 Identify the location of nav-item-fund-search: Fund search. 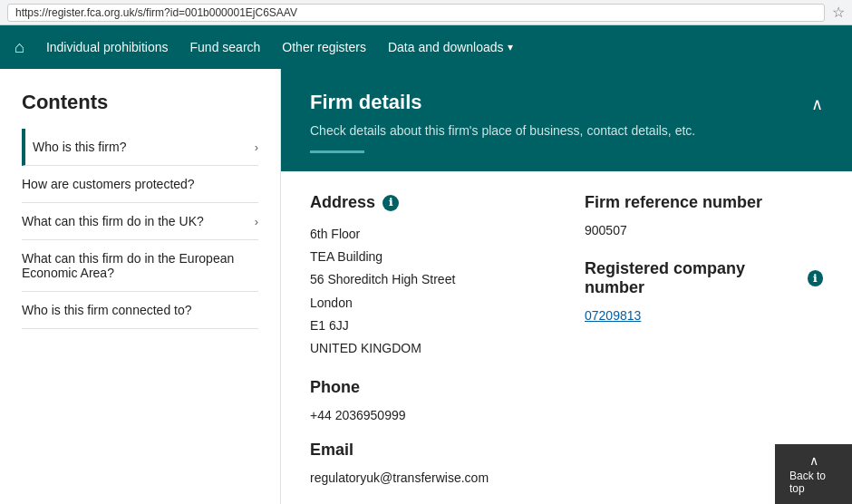
(226, 47).